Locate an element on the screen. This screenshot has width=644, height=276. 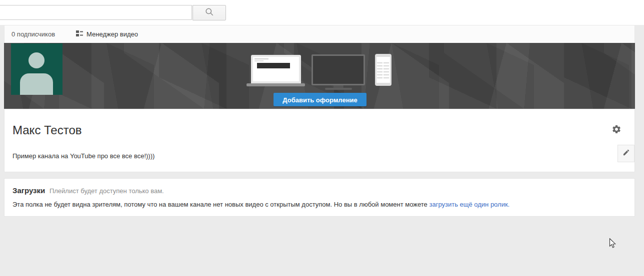
uploads-section: Загрузки Плейлист будет доступен только … is located at coordinates (320, 198).